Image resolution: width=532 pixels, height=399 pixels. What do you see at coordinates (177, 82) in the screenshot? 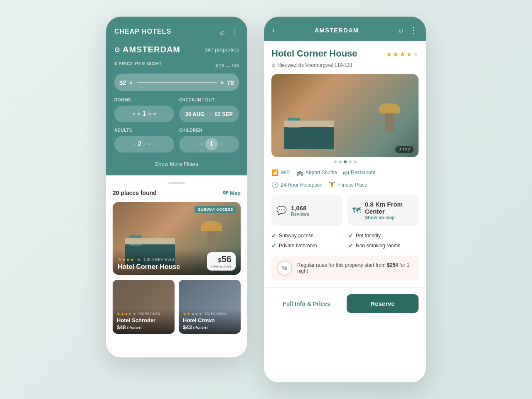
I see `slider-line` at bounding box center [177, 82].